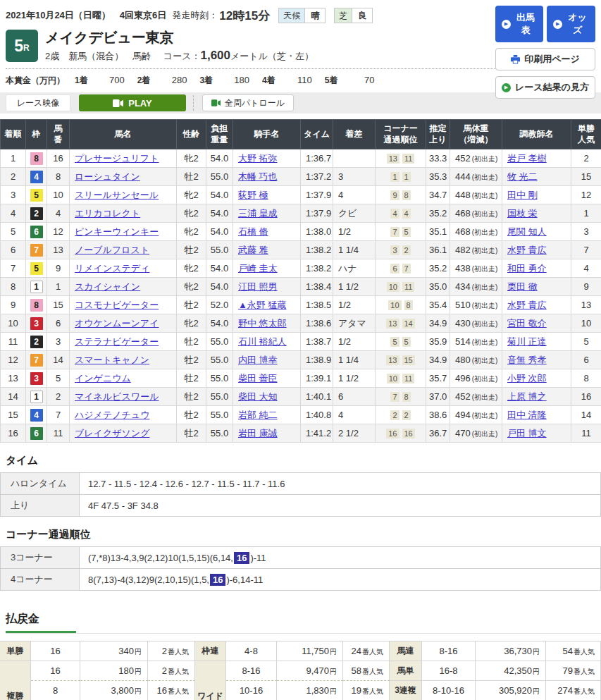 The image size is (601, 700). I want to click on finish-time: 1:38.2, so click(317, 269).